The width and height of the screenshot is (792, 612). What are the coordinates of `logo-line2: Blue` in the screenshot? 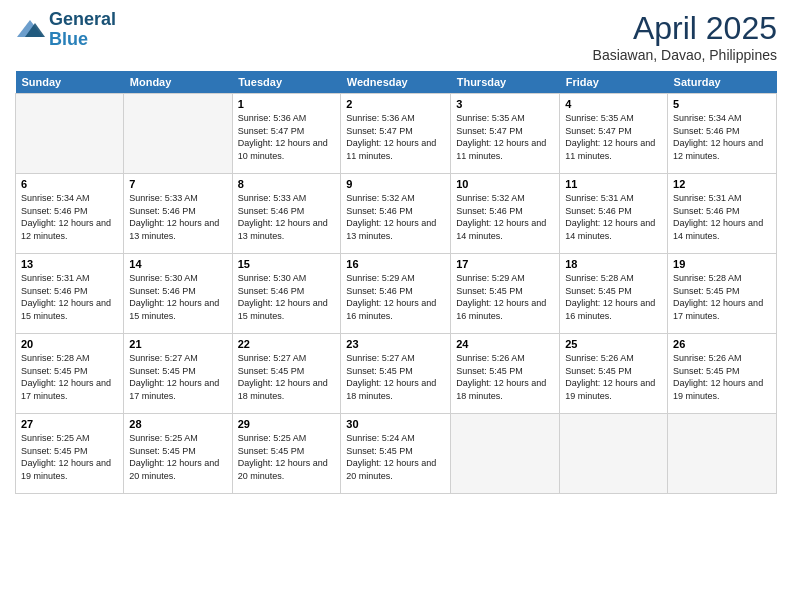 It's located at (82, 40).